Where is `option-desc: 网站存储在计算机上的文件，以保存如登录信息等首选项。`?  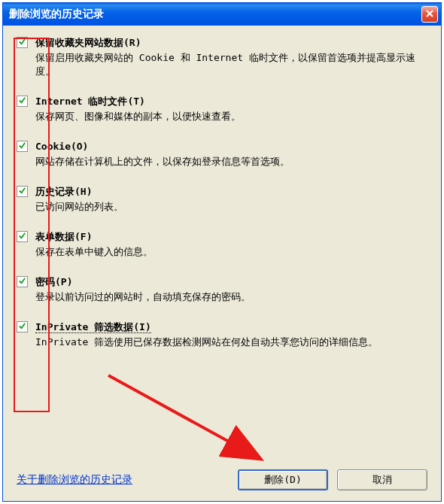 option-desc: 网站存储在计算机上的文件，以保存如登录信息等首选项。 is located at coordinates (232, 162).